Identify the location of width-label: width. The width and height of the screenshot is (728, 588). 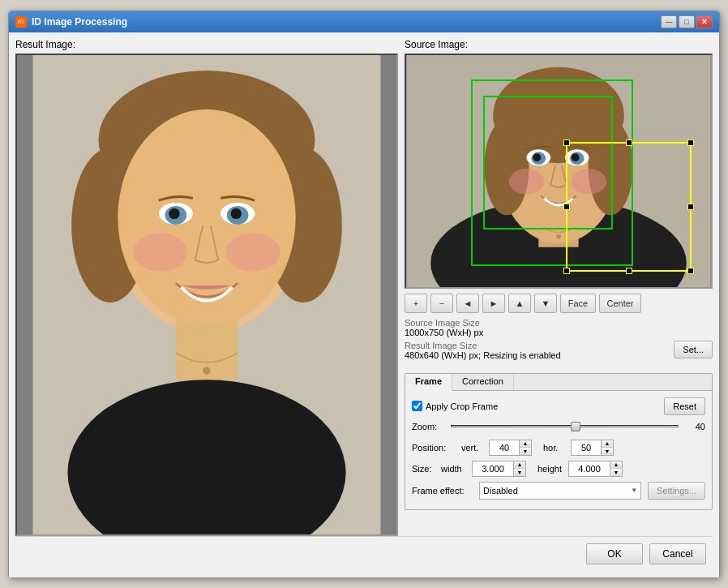
(454, 469).